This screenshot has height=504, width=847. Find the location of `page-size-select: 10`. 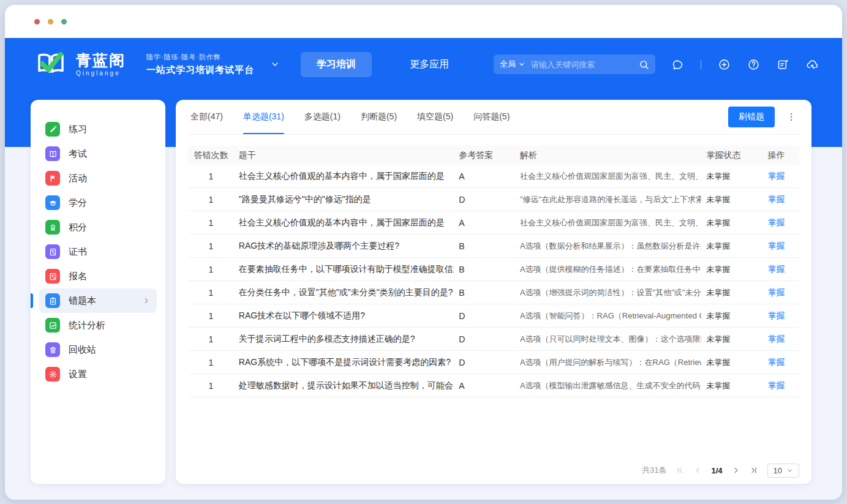

page-size-select: 10 is located at coordinates (783, 470).